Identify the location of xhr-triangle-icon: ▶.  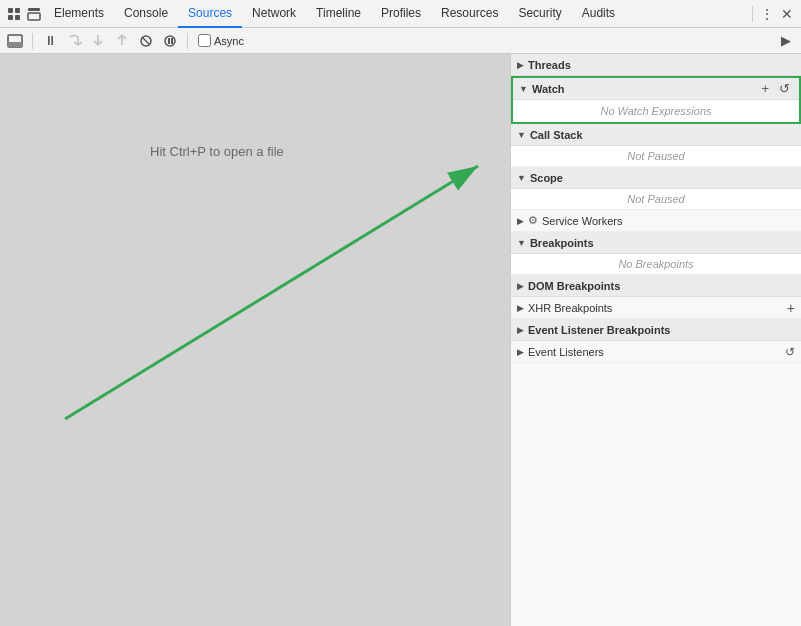
(520, 308).